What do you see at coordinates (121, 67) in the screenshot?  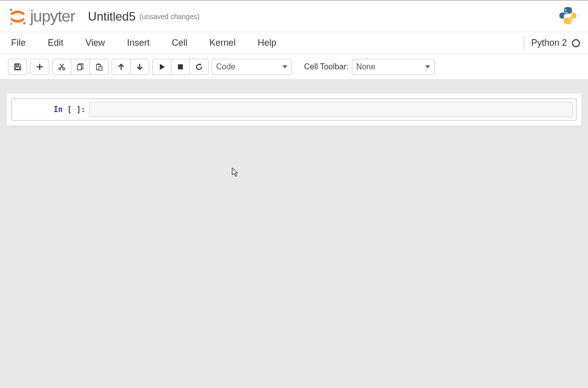 I see `move-up-button` at bounding box center [121, 67].